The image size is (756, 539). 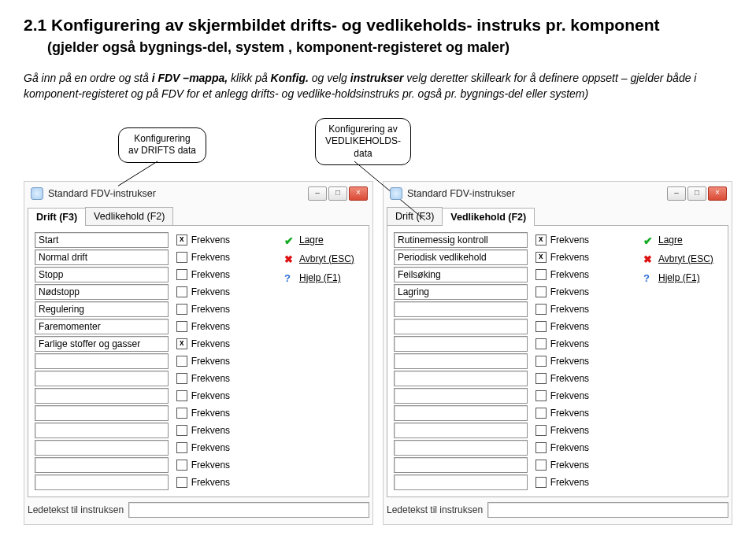 I want to click on field-column: Rutinemessig kontrollPeriodisk vedlikeho…, so click(x=461, y=361).